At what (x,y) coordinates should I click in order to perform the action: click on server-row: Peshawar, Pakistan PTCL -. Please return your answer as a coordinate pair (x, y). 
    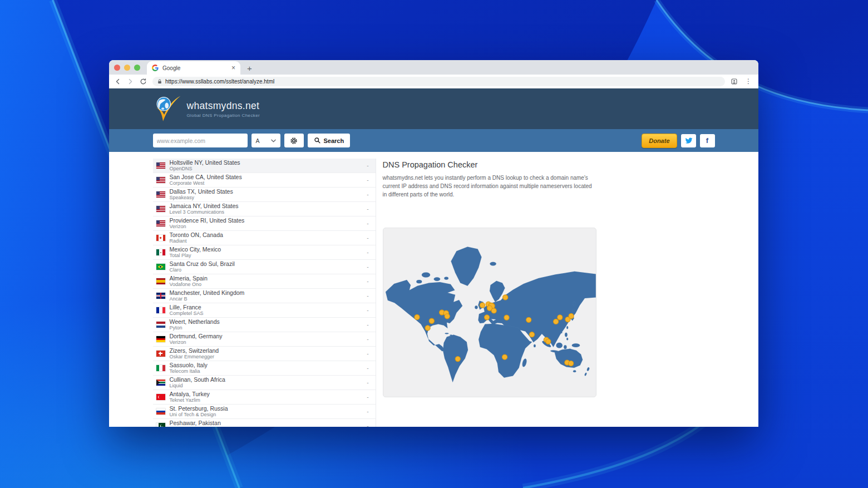
    Looking at the image, I should click on (264, 423).